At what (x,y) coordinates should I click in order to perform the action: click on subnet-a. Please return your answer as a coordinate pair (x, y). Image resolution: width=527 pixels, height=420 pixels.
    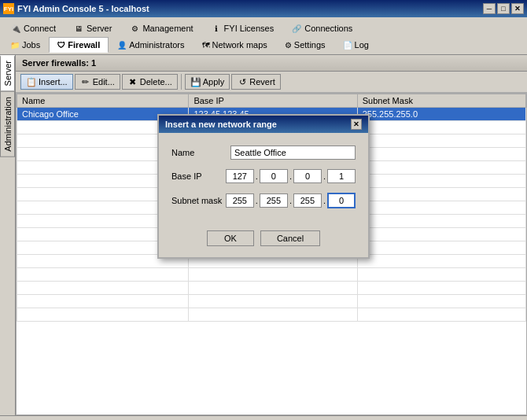
    Looking at the image, I should click on (240, 201).